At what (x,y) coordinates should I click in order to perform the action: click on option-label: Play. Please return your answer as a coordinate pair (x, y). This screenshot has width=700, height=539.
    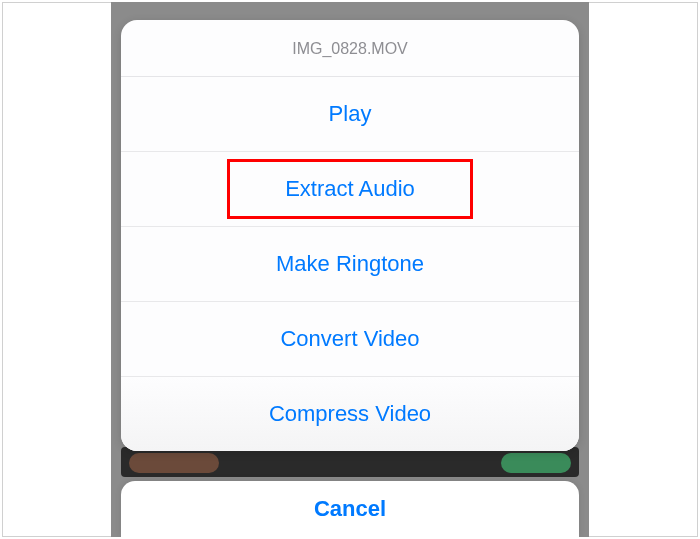
    Looking at the image, I should click on (350, 114).